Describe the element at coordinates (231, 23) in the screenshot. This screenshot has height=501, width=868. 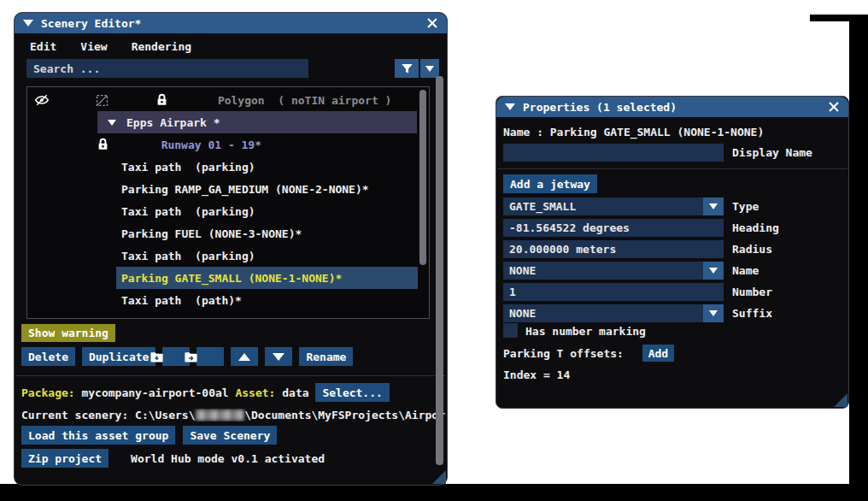
I see `scenery-editor-titlebar: Scenery Editor*` at that location.